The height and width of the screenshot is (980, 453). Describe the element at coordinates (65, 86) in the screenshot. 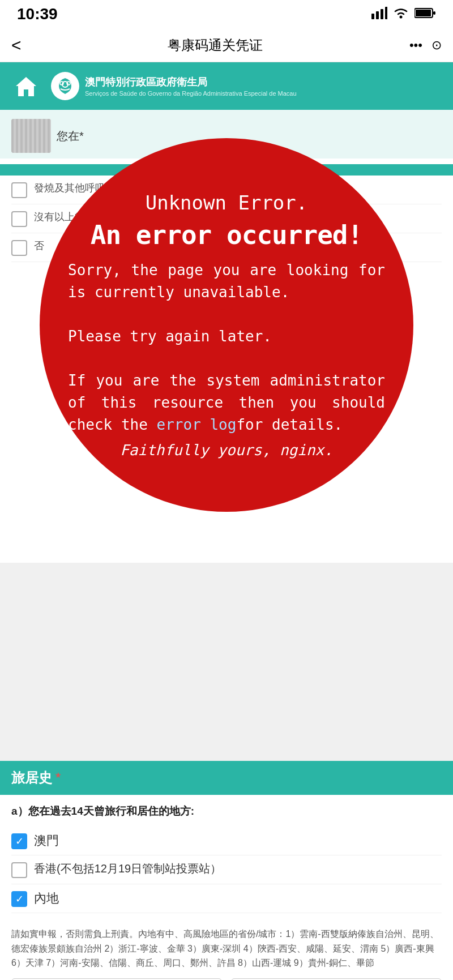

I see `health-bureau-logo` at that location.